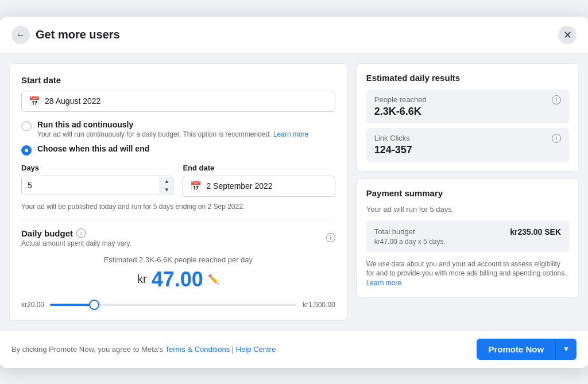 The height and width of the screenshot is (384, 588). I want to click on modal-footer: By clicking Promote Now, you agree to Me…, so click(294, 349).